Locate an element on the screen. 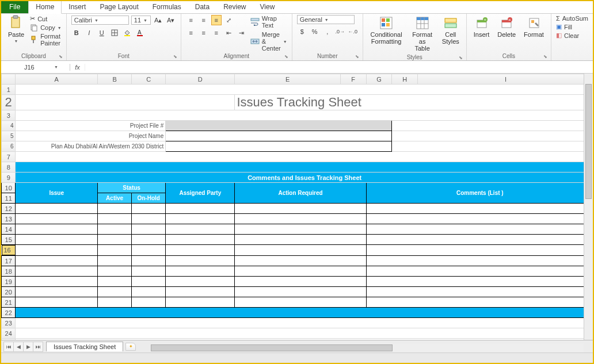  col-header: B is located at coordinates (115, 79).